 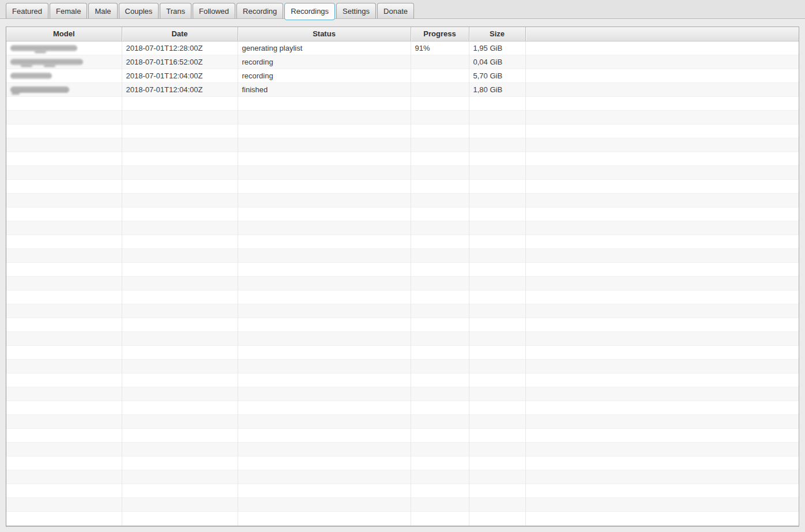 What do you see at coordinates (259, 10) in the screenshot?
I see `tab-recording: Recording` at bounding box center [259, 10].